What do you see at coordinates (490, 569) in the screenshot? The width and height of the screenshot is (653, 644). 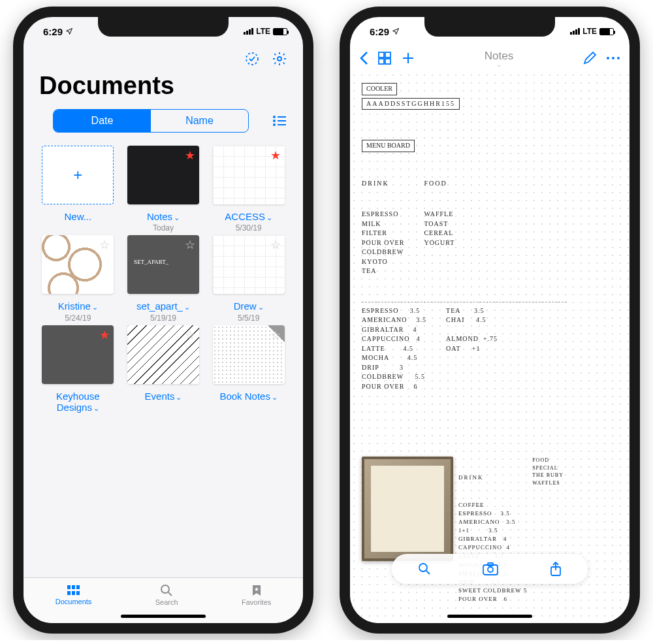 I see `camera-icon` at bounding box center [490, 569].